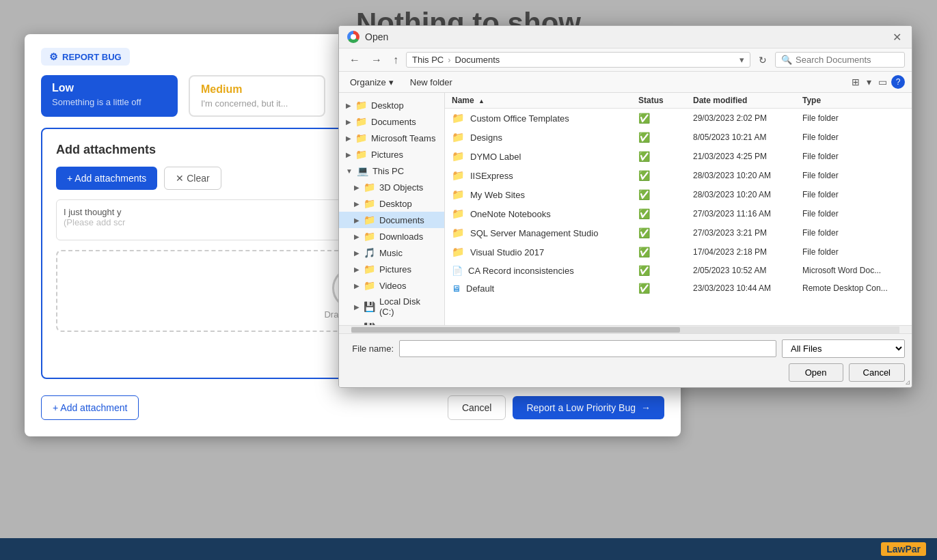 The width and height of the screenshot is (937, 560). Describe the element at coordinates (625, 82) in the screenshot. I see `organize-bar: Organize ▾ New folder ⊞ ▾ ▭ ?` at that location.